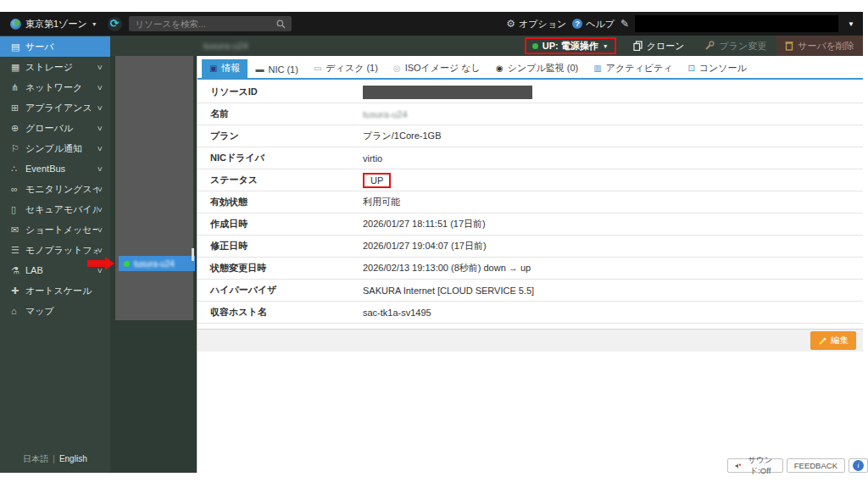 Image resolution: width=868 pixels, height=488 pixels. Describe the element at coordinates (447, 268) in the screenshot. I see `info-value-text: 2026/02/13 19:13:00 (8秒前) down → up` at that location.